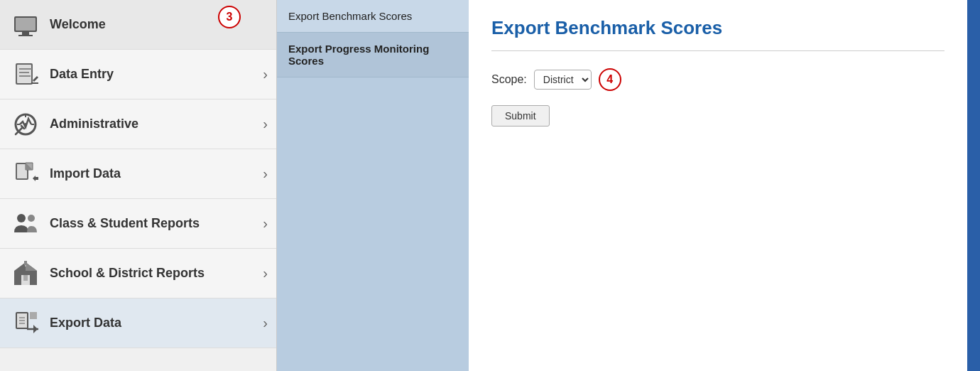 The width and height of the screenshot is (980, 371). What do you see at coordinates (562, 80) in the screenshot?
I see `scope-select: District School Class` at bounding box center [562, 80].